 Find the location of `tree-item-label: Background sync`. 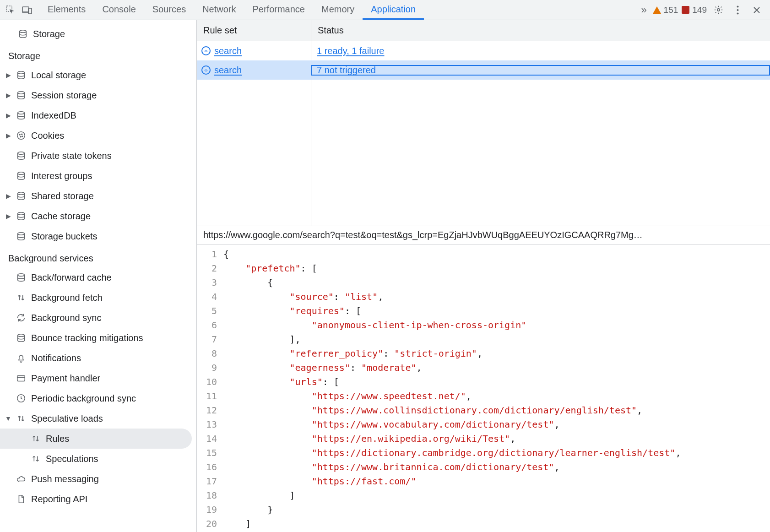

tree-item-label: Background sync is located at coordinates (66, 318).